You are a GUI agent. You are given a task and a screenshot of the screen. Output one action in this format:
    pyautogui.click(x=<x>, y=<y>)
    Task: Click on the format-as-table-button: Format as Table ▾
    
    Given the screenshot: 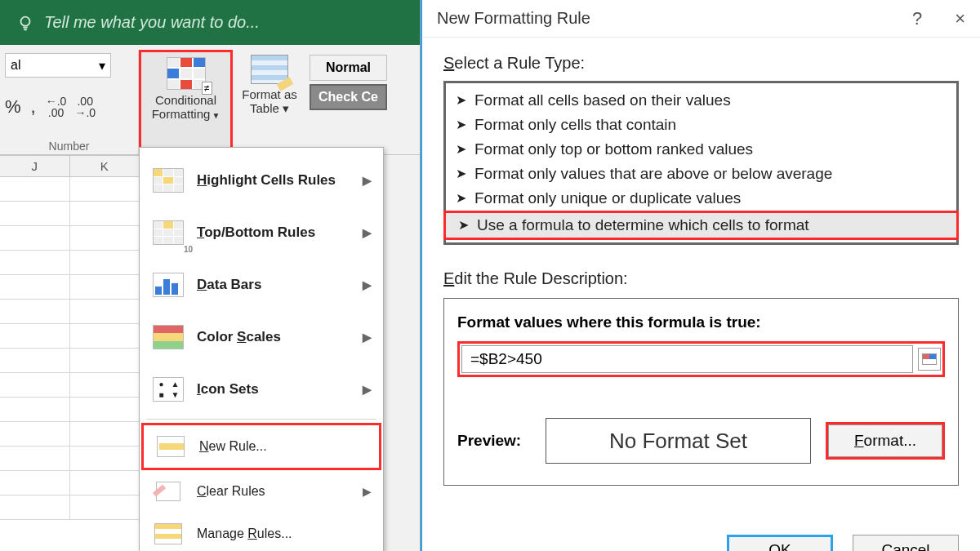 What is the action you would take?
    pyautogui.click(x=270, y=102)
    